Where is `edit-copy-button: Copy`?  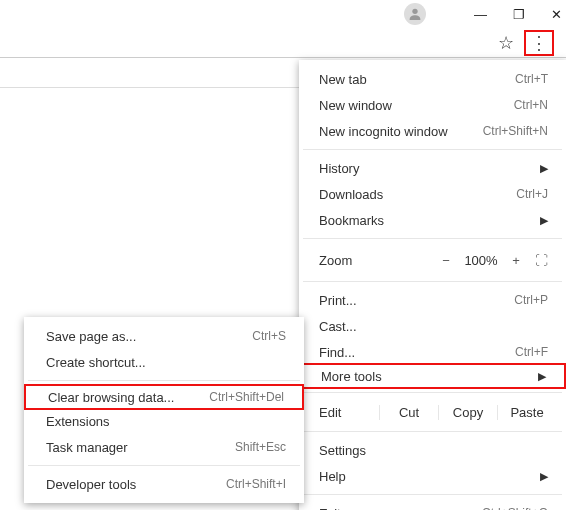 edit-copy-button: Copy is located at coordinates (468, 412).